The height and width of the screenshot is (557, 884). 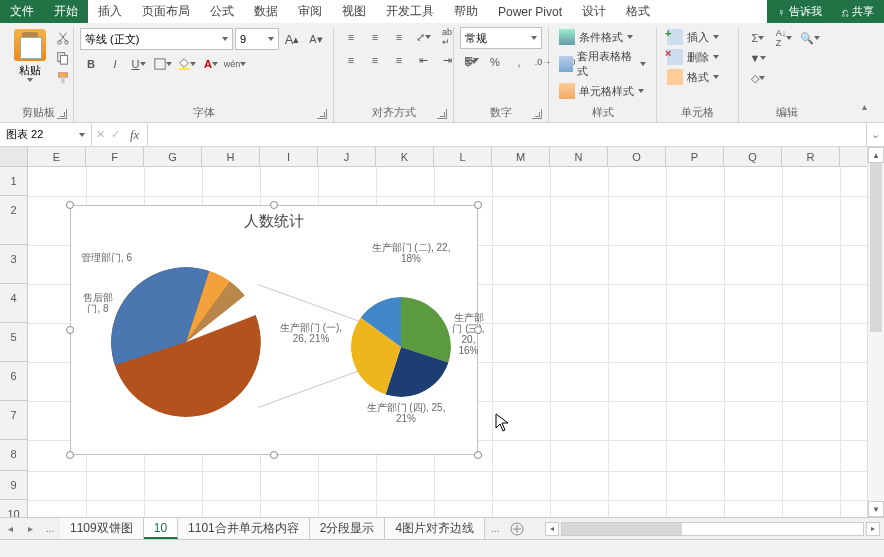 I want to click on tab-power-pivot: Power Pivot, so click(x=530, y=12).